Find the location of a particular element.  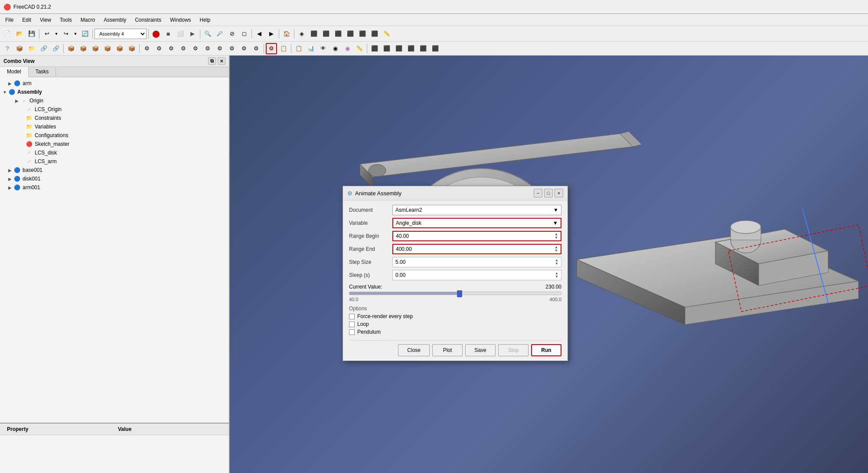

view-back: ⬛ is located at coordinates (375, 34).